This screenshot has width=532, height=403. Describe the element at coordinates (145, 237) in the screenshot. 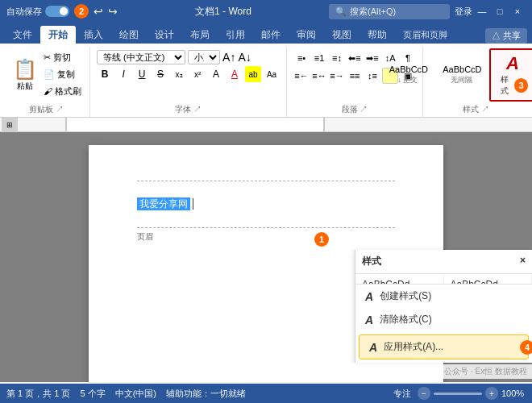

I see `footer-label: 页眉` at that location.